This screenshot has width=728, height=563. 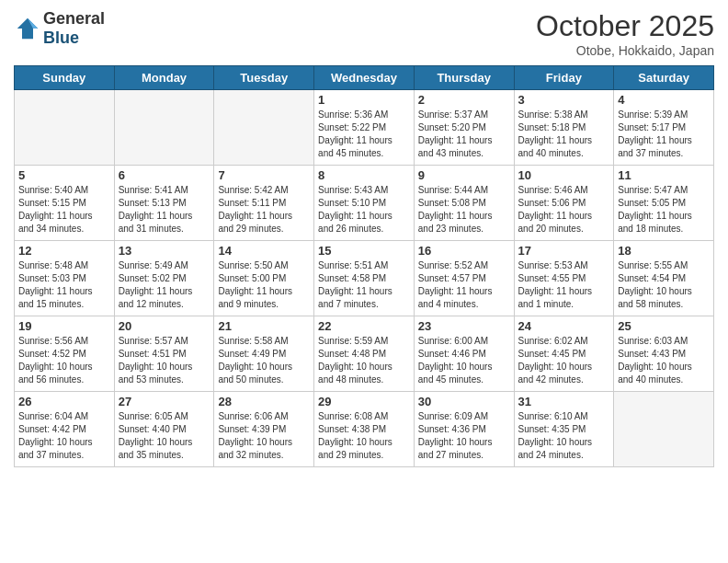 What do you see at coordinates (564, 401) in the screenshot?
I see `day-number: 31` at bounding box center [564, 401].